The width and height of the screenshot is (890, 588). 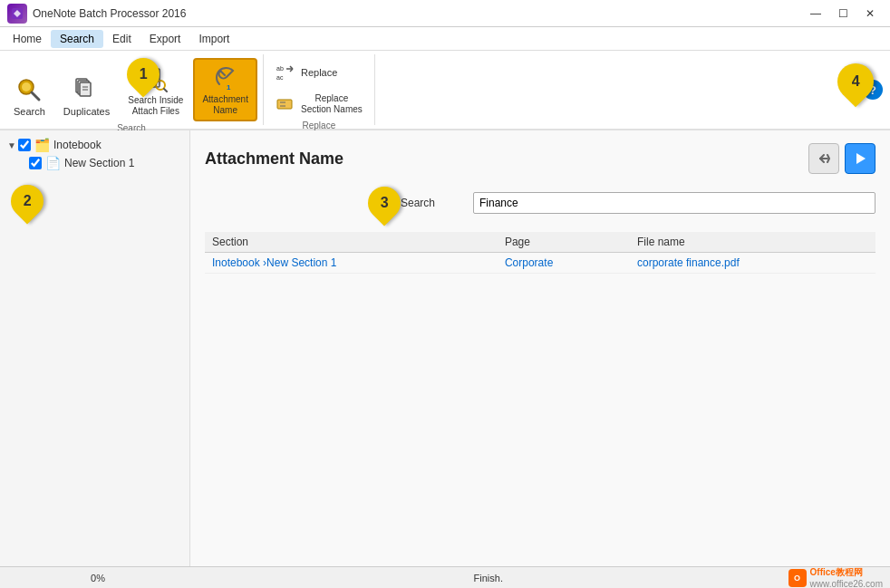 I want to click on search-input, so click(x=674, y=203).